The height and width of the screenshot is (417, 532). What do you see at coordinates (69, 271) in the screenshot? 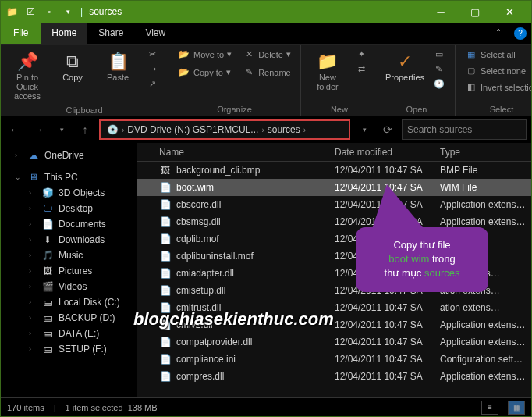
I see `nav-pictures: ›🖼Pictures` at bounding box center [69, 271].